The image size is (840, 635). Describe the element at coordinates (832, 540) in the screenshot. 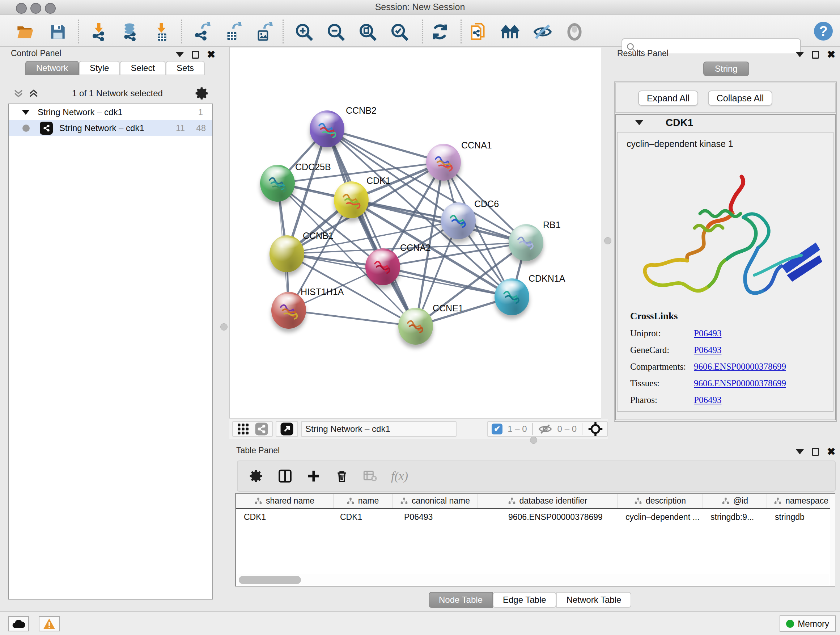

I see `table-vertical-scrollbar` at that location.